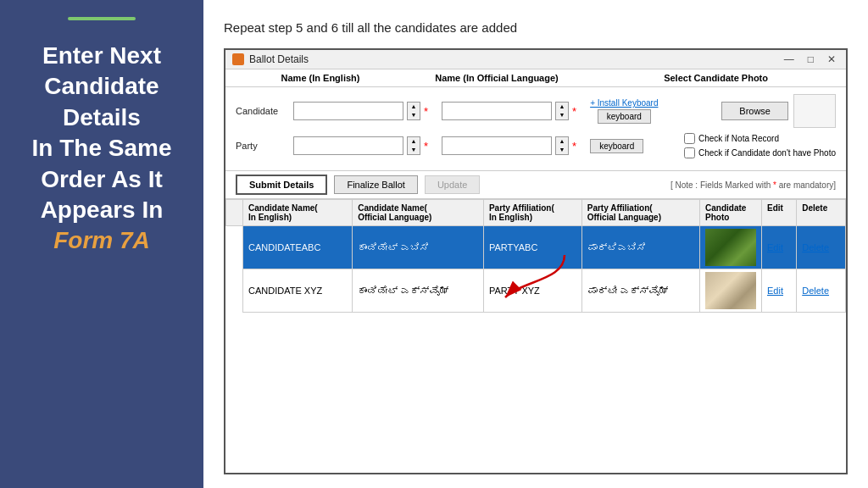 The width and height of the screenshot is (868, 488). What do you see at coordinates (624, 103) in the screenshot?
I see `install-keyboard-link: + Install Keyboard` at bounding box center [624, 103].